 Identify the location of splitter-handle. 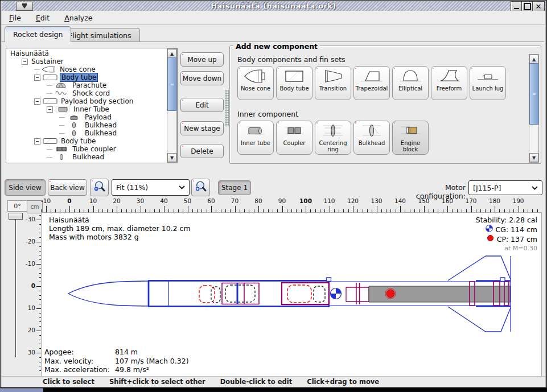
(227, 108).